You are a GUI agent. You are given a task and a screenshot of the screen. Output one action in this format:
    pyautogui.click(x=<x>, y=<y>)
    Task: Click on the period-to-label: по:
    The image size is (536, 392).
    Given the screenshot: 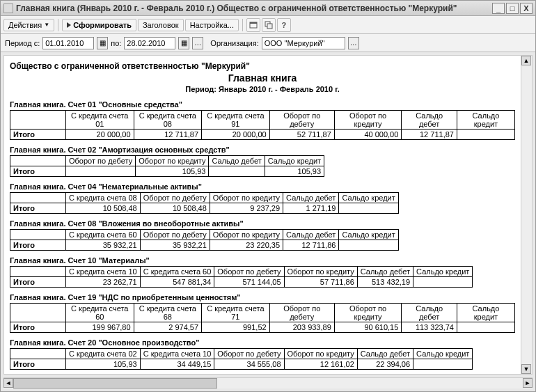 What is the action you would take?
    pyautogui.click(x=116, y=43)
    